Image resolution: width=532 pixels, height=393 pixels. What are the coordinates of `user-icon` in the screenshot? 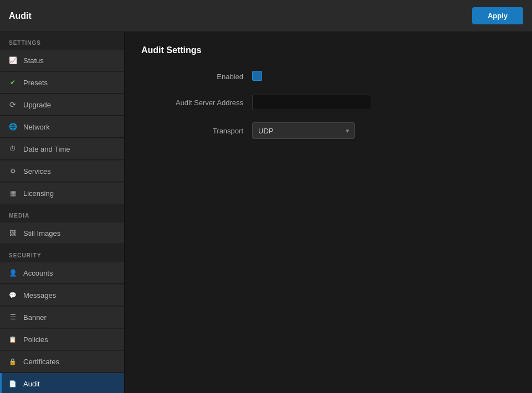 It's located at (13, 273).